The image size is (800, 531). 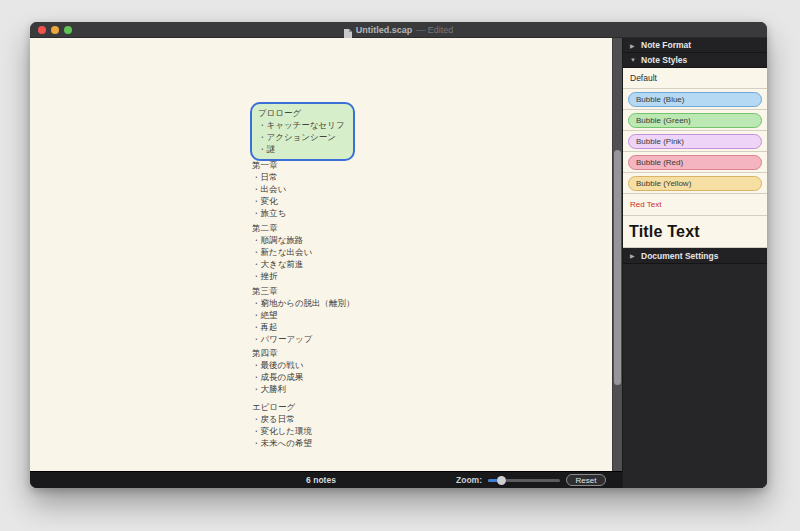 I want to click on note-text: 第一章・日常・出会い・変化・旅立ち, so click(x=269, y=189).